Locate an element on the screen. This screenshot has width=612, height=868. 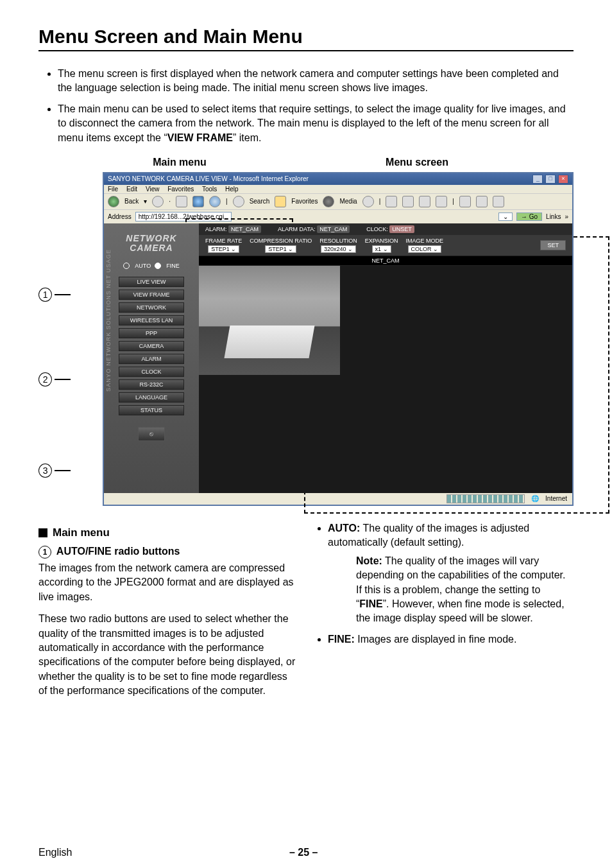
forward-icon is located at coordinates (158, 202).